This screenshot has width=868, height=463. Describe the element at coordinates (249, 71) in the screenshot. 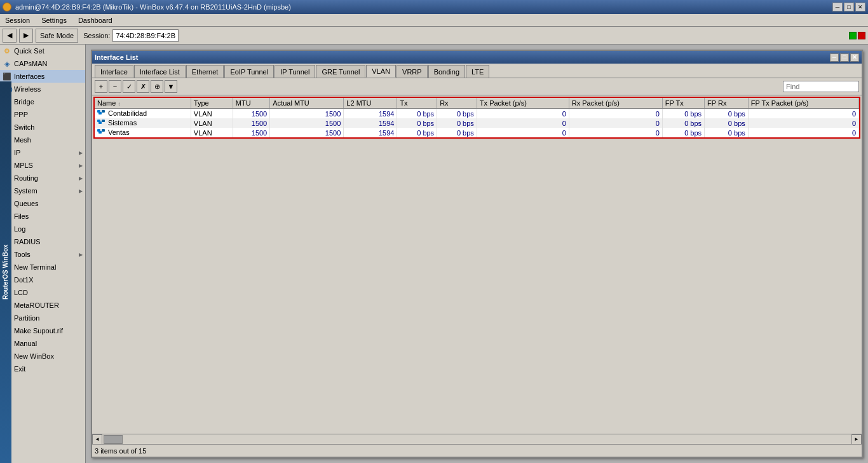

I see `tab-eoip-tunnel: EoIP Tunnel` at that location.